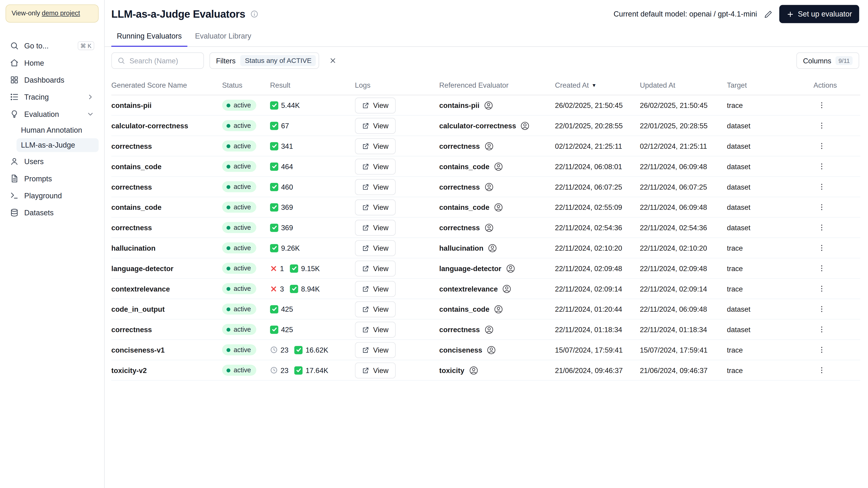  What do you see at coordinates (822, 227) in the screenshot?
I see `kebab-icon` at bounding box center [822, 227].